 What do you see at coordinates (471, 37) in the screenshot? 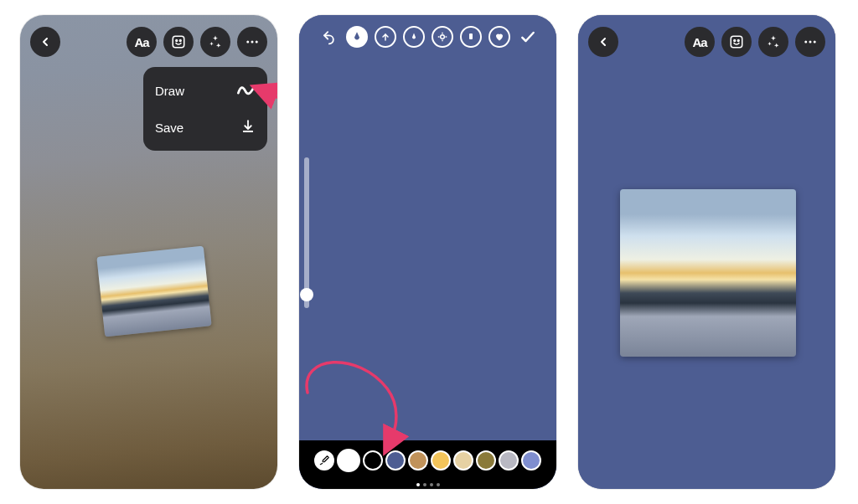
I see `eraser-tool` at bounding box center [471, 37].